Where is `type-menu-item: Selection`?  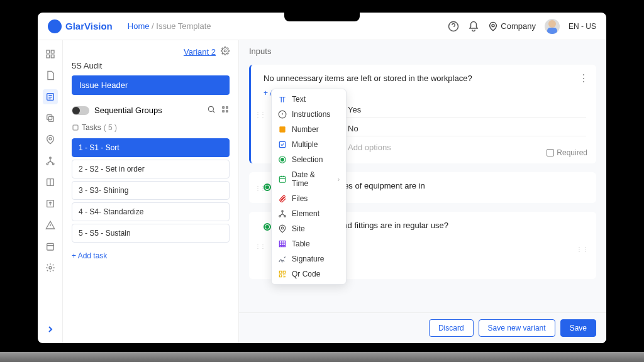 type-menu-item: Selection is located at coordinates (309, 160).